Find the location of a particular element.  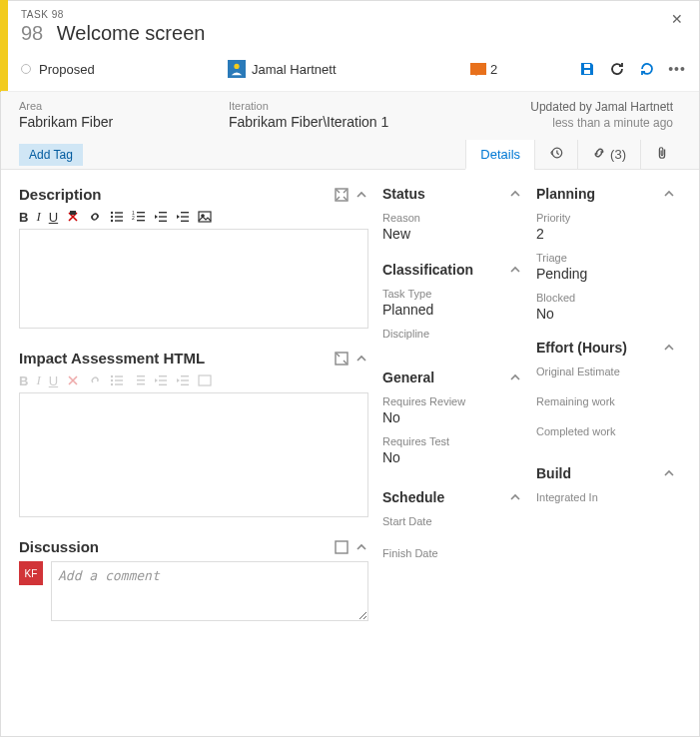

reqtest-value: No is located at coordinates (452, 457).